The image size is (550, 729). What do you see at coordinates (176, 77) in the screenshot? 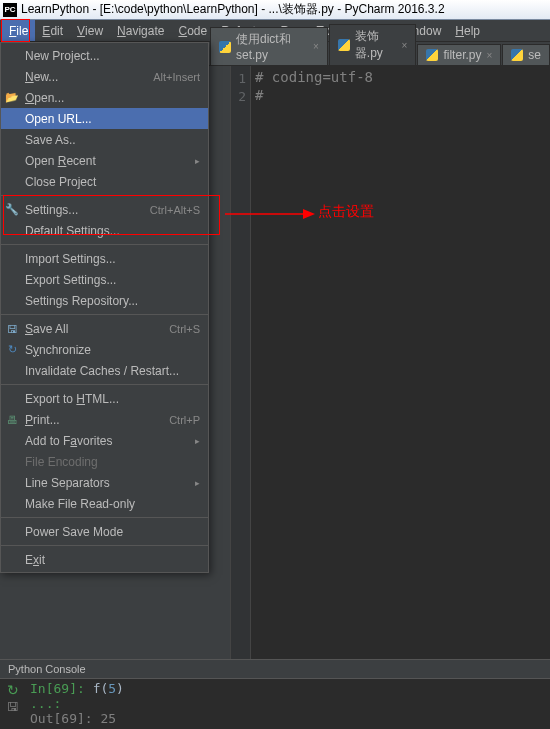
I see `menu-shortcut: Alt+Insert` at bounding box center [176, 77].